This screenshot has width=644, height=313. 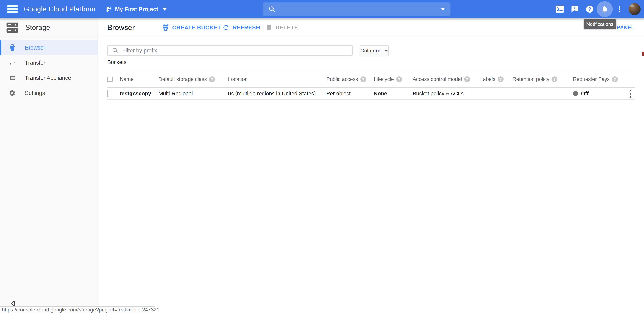 I want to click on sidebar-item-settings: Settings, so click(x=49, y=93).